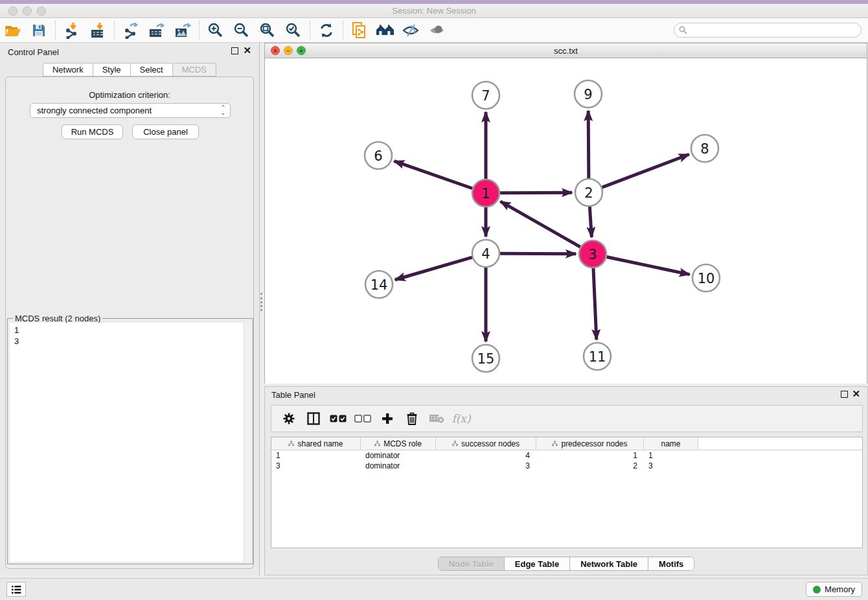 This screenshot has height=600, width=868. Describe the element at coordinates (567, 492) in the screenshot. I see `node-table: shared nameMCDS rolesuccessor nodesprede…` at that location.